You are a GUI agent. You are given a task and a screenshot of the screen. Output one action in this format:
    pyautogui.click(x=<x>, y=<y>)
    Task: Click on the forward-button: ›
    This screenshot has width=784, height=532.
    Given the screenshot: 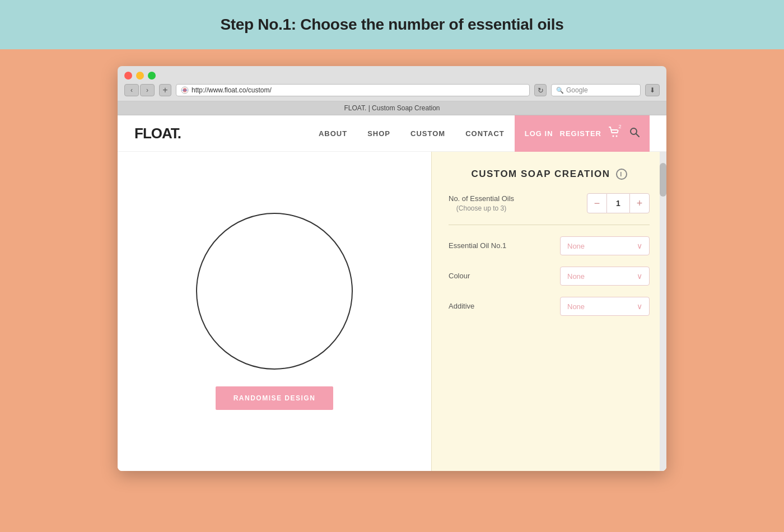 What is the action you would take?
    pyautogui.click(x=147, y=90)
    